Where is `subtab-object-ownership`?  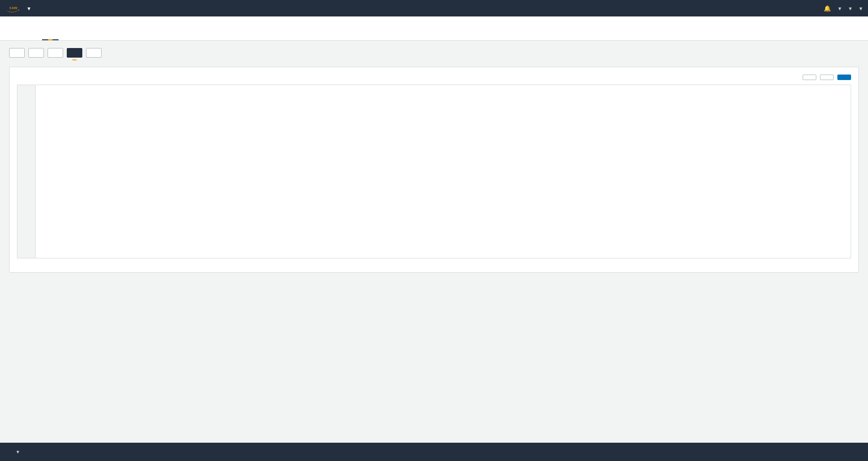 subtab-object-ownership is located at coordinates (55, 53).